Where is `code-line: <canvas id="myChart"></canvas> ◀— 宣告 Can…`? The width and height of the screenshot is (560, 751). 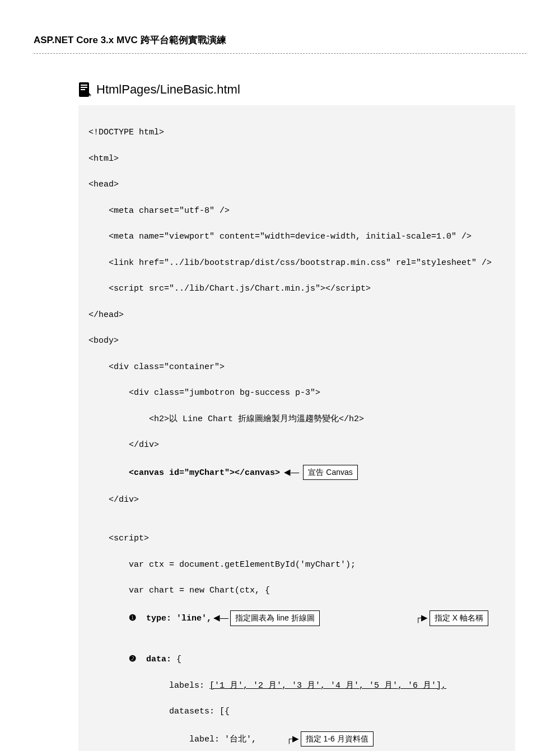 code-line: <canvas id="myChart"></canvas> ◀— 宣告 Can… is located at coordinates (297, 473).